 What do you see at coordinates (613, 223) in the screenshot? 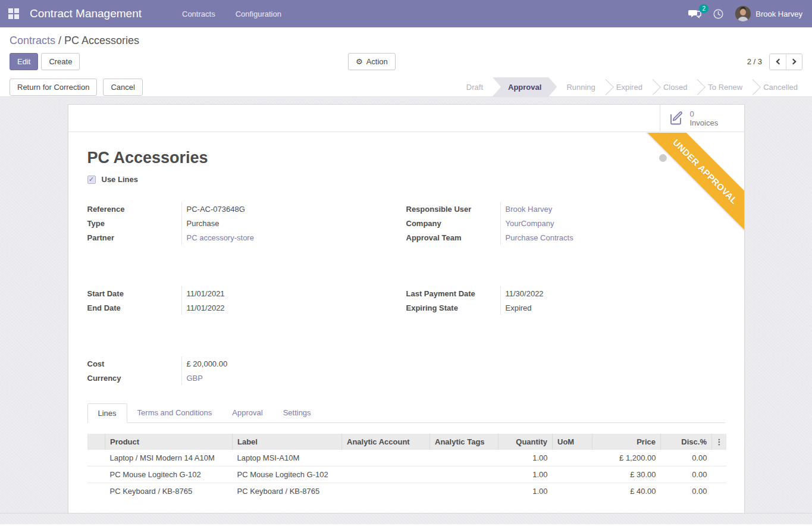
I see `company-value: YourCompany` at bounding box center [613, 223].